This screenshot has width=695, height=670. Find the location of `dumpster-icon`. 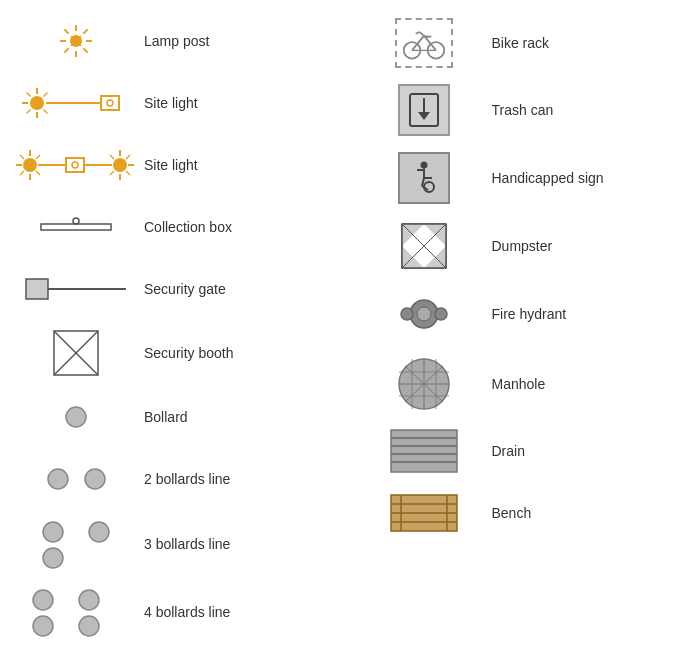

dumpster-icon is located at coordinates (424, 246).